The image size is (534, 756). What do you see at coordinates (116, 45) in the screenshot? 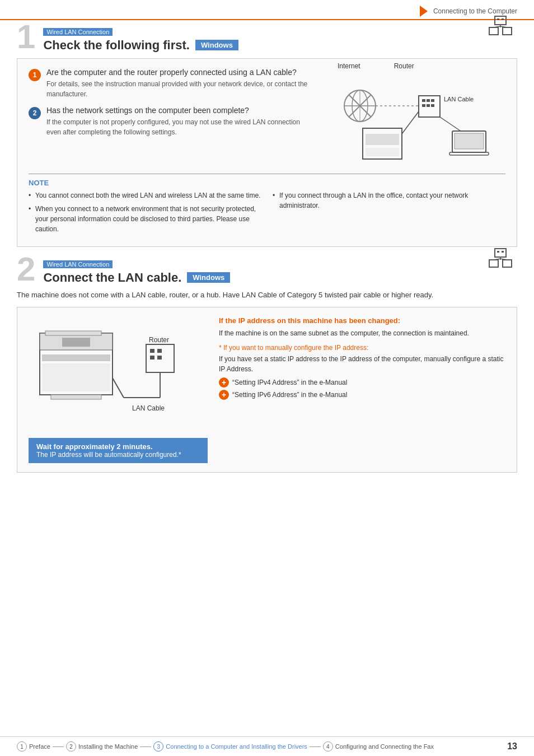
I see `step1-title-text: Check the following first.` at bounding box center [116, 45].